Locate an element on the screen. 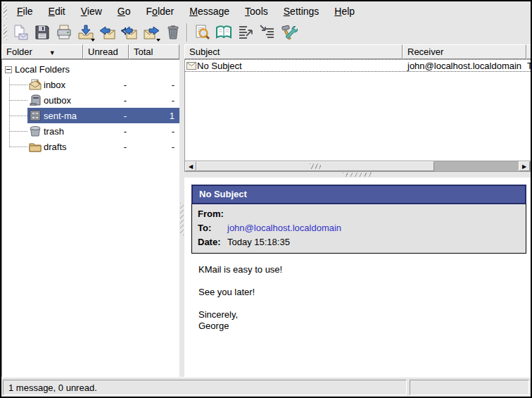  horizontal-splitter is located at coordinates (357, 175).